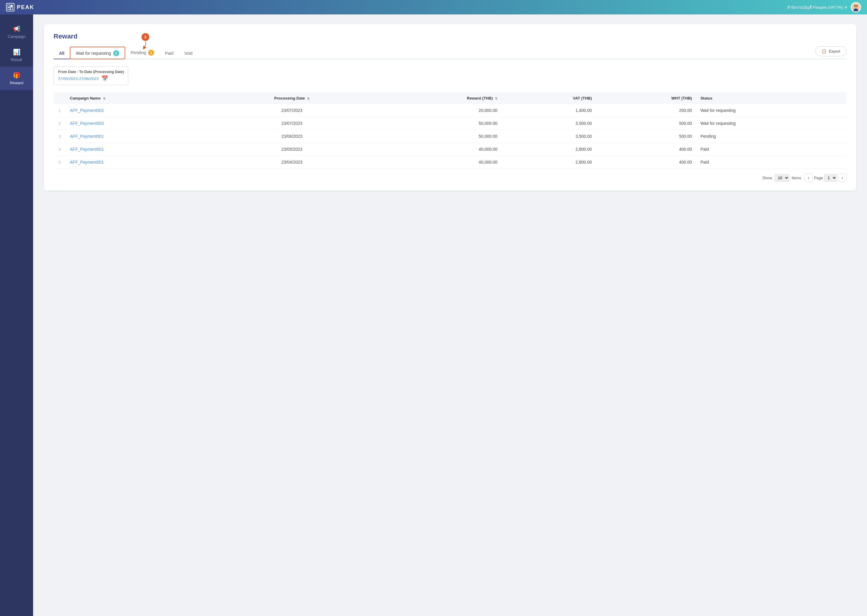  I want to click on date-filter: From Date - To Date (Processing Date) 27…, so click(91, 76).